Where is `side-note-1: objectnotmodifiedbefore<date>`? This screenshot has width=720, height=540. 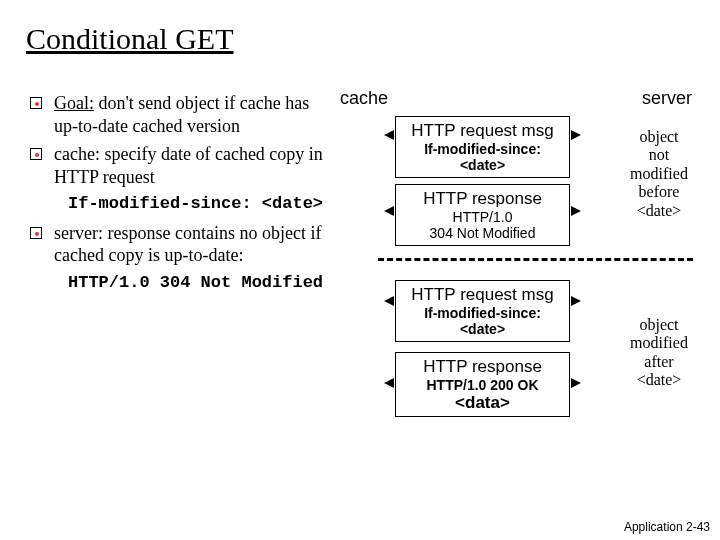 side-note-1: objectnotmodifiedbefore<date> is located at coordinates (659, 174).